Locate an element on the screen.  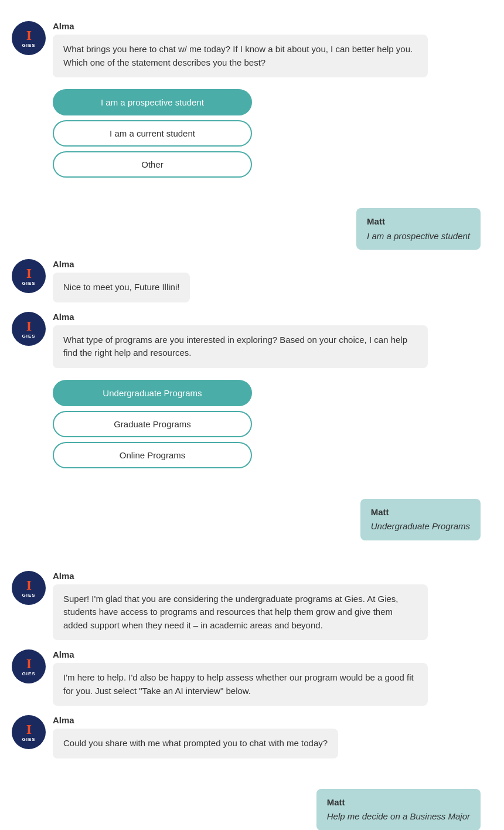
alma-avatar-3: I GIES is located at coordinates (29, 329).